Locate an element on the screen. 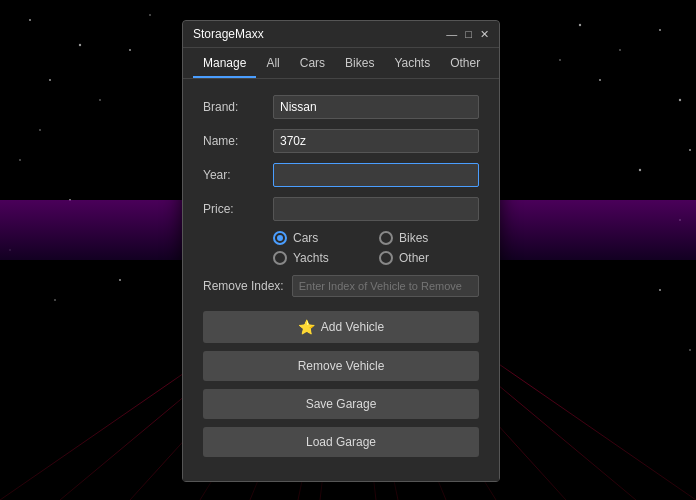 This screenshot has width=696, height=500. radio-yachts-circle is located at coordinates (280, 258).